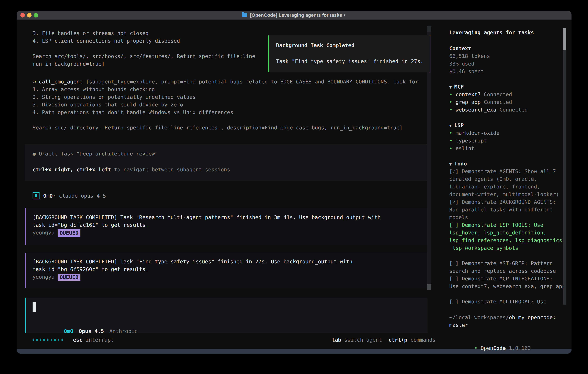  Describe the element at coordinates (95, 154) in the screenshot. I see `oracle-task-line: ◉ Oracle Task "Deep architecture review"` at that location.